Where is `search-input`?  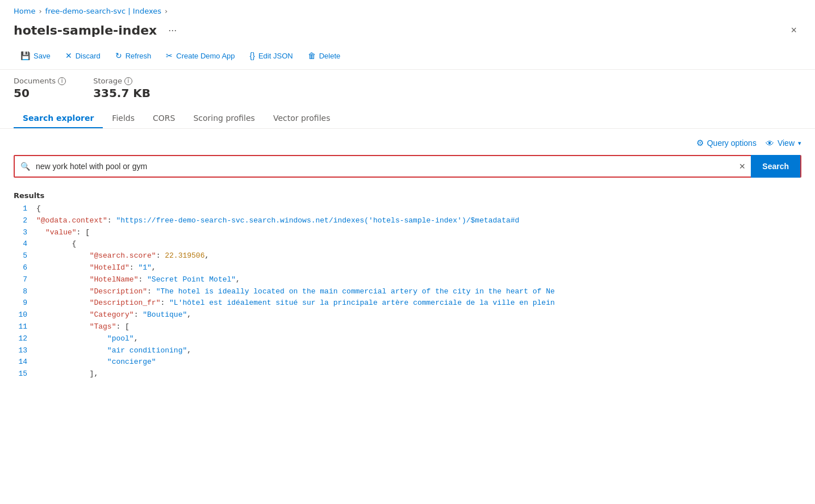 search-input is located at coordinates (384, 166).